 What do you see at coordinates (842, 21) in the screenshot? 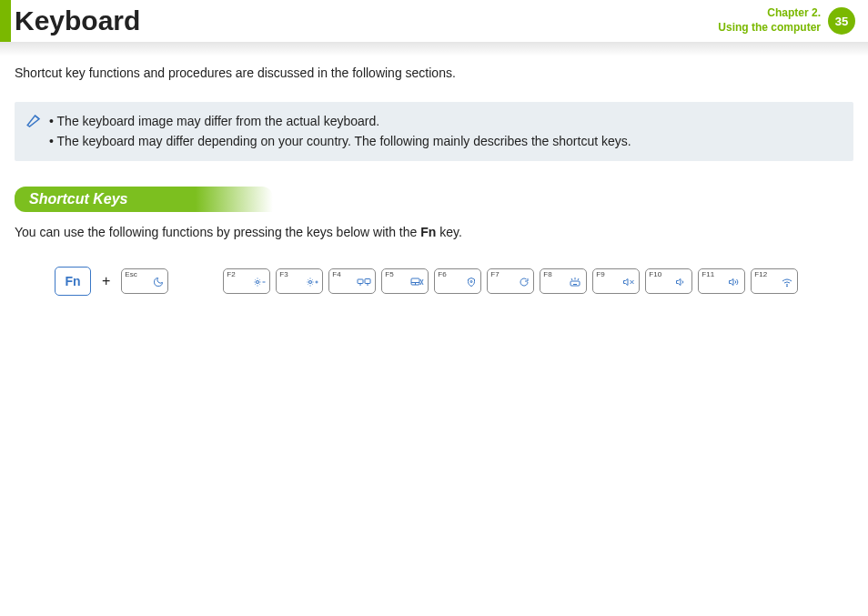
I see `page-number-badge: 35` at bounding box center [842, 21].